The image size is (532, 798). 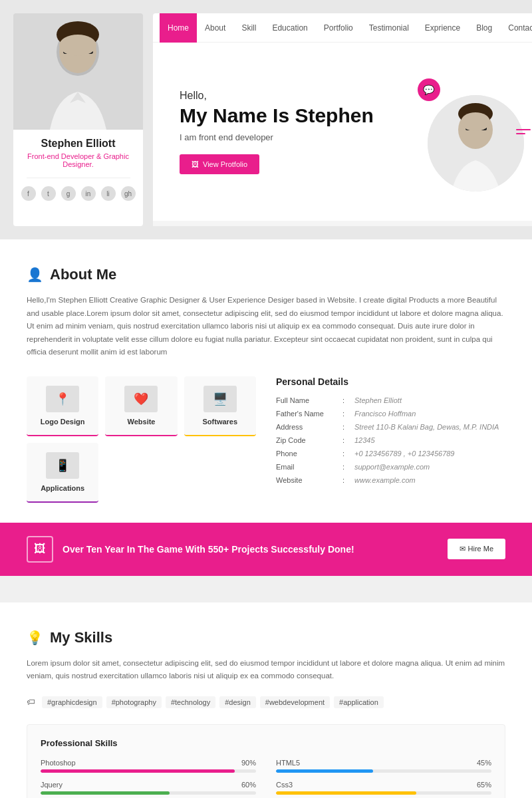 What do you see at coordinates (443, 28) in the screenshot?
I see `nav-experience: Exprience` at bounding box center [443, 28].